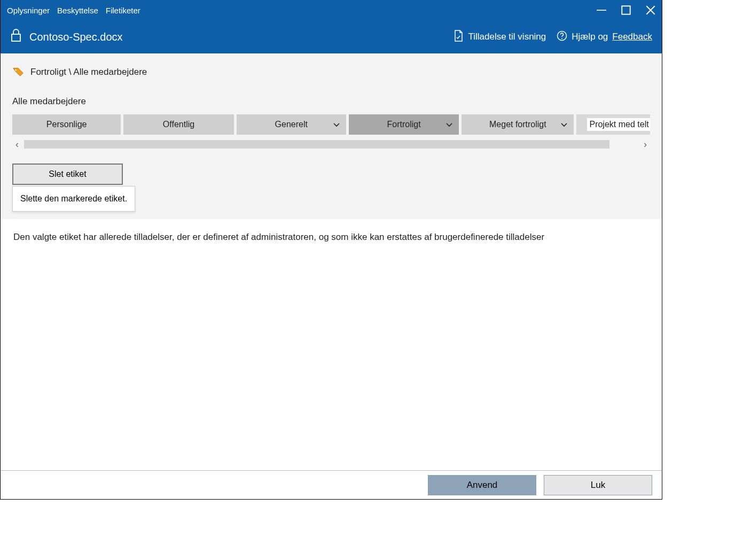 This screenshot has height=560, width=735. What do you see at coordinates (632, 37) in the screenshot?
I see `feedback-label: Feedback` at bounding box center [632, 37].